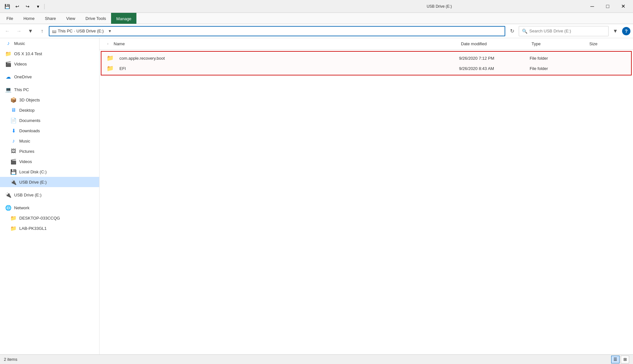  I want to click on sidebar-item-label: OneDrive, so click(23, 77).